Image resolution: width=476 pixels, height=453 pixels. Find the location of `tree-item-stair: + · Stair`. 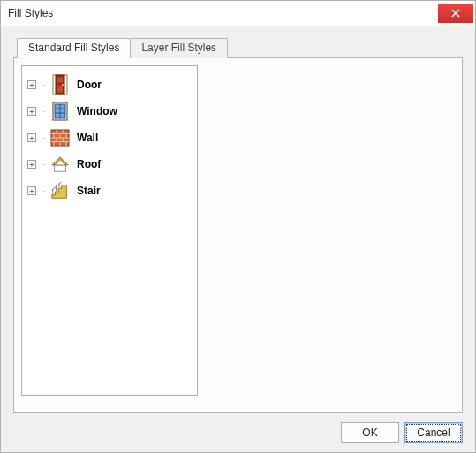

tree-item-stair: + · Stair is located at coordinates (110, 191).